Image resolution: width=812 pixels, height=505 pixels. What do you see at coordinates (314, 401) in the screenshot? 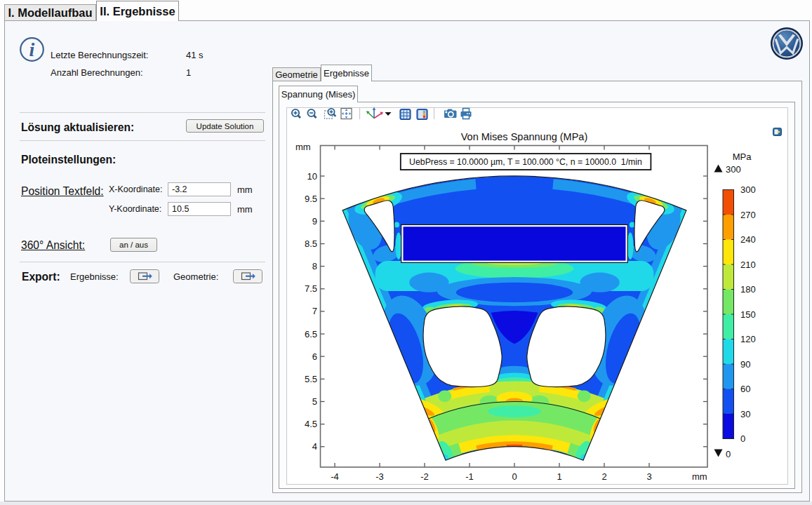
I see `svg-text: 5` at bounding box center [314, 401].